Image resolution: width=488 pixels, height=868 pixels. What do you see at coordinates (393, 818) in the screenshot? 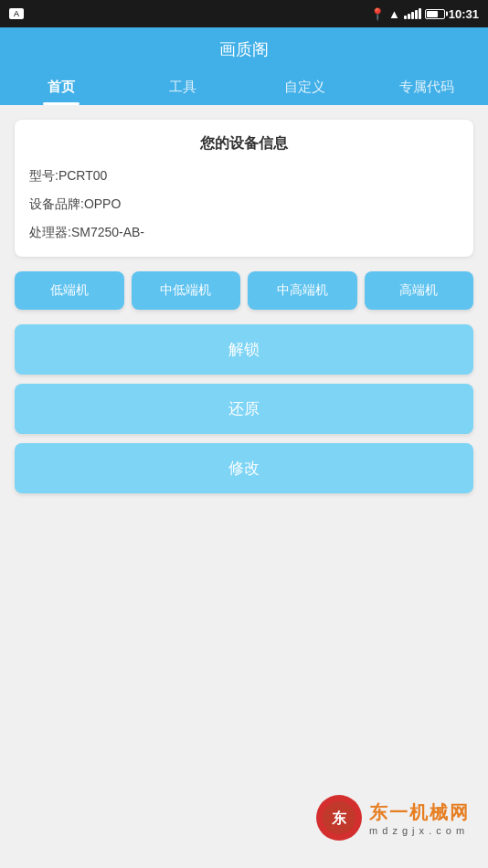
I see `footer-watermark: 东 东一机械网 m d z g j x . c o m` at bounding box center [393, 818].